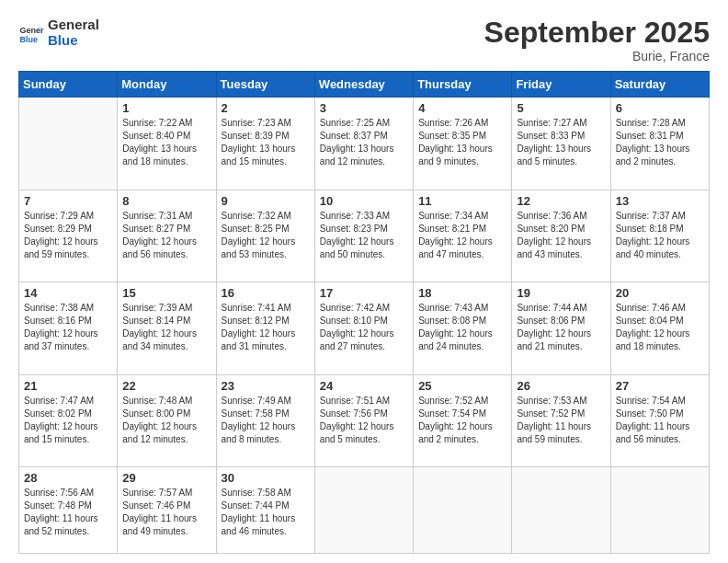  Describe the element at coordinates (68, 512) in the screenshot. I see `day-info: Sunrise: 7:56 AMSunset: 7:48 PMDaylight:…` at that location.